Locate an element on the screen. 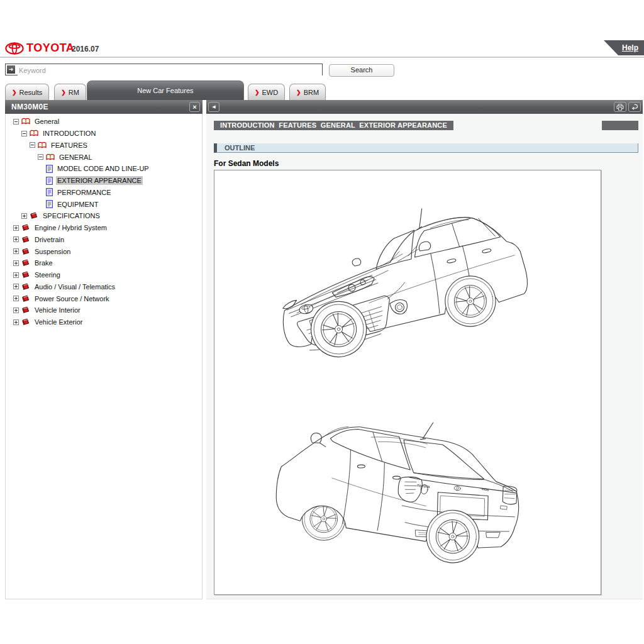  tree-item-general: General is located at coordinates (104, 122).